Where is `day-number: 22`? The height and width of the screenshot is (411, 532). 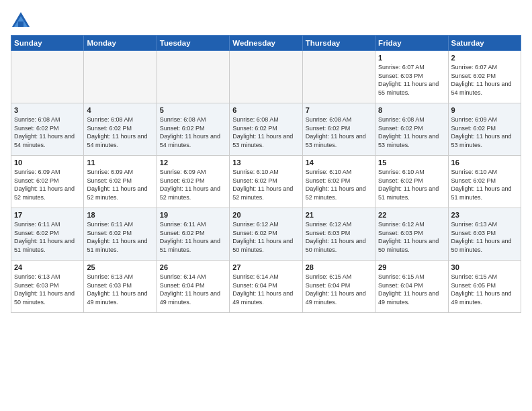 day-number: 22 is located at coordinates (411, 215).